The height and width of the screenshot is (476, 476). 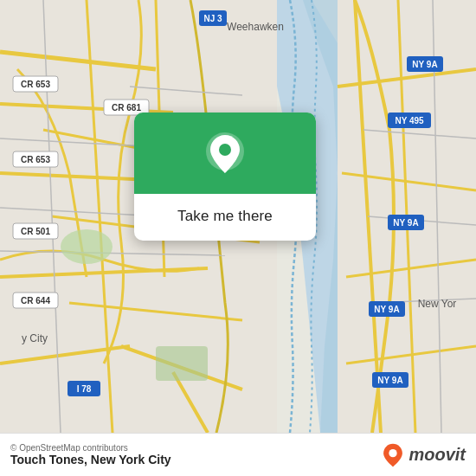 What do you see at coordinates (225, 216) in the screenshot?
I see `take-me-there-button: Take me there` at bounding box center [225, 216].